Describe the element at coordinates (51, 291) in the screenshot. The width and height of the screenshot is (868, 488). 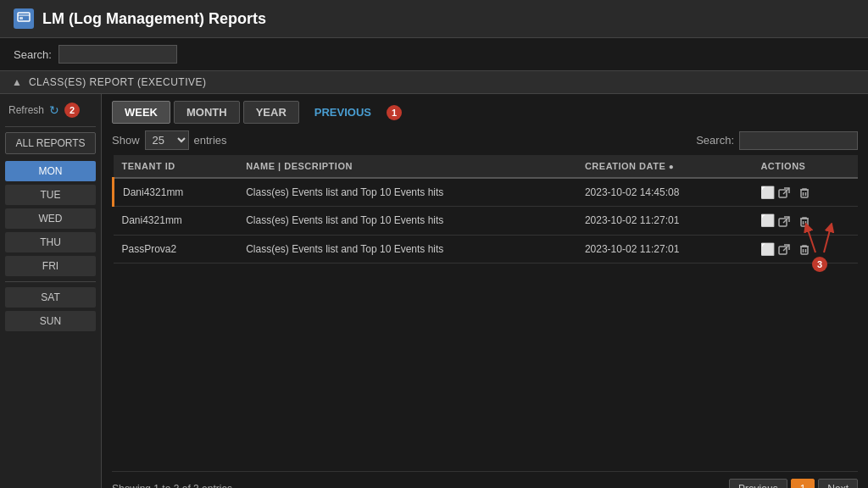
I see `sidebar: Refresh ↻ 2 ALL REPORTS MON TUE WED THU …` at that location.